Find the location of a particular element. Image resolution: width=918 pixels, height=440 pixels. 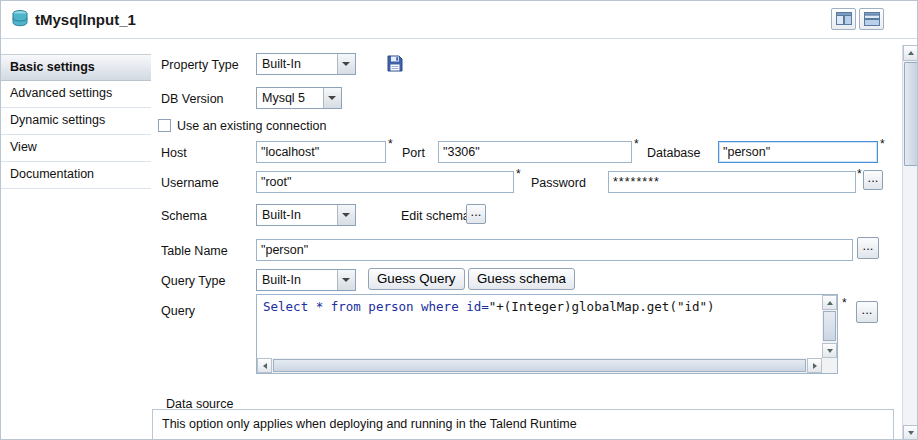

query-vertical-scrollbar is located at coordinates (830, 326).